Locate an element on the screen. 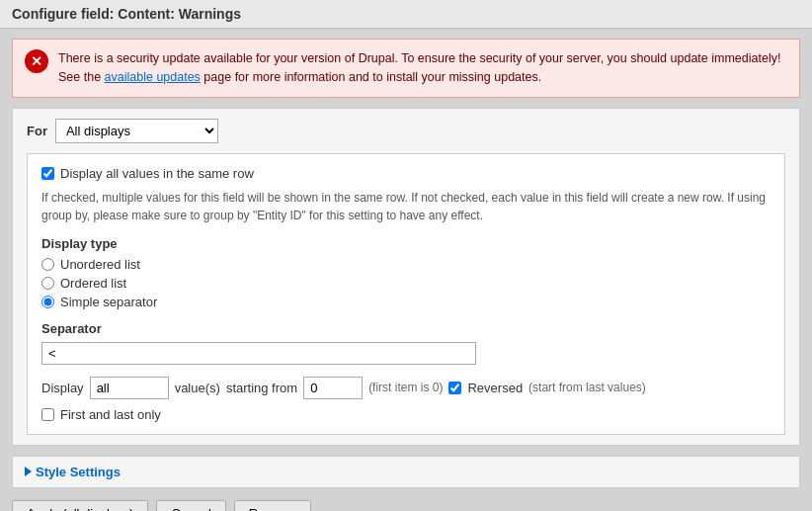 Image resolution: width=812 pixels, height=511 pixels. radio-separator is located at coordinates (47, 302).